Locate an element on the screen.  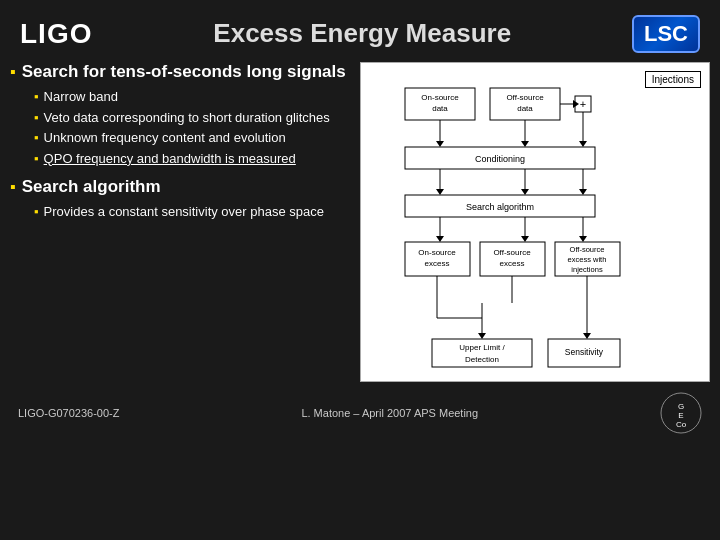
footer: LIGO-G070236-00-Z L. Matone – April 2007… is located at coordinates (360, 412).